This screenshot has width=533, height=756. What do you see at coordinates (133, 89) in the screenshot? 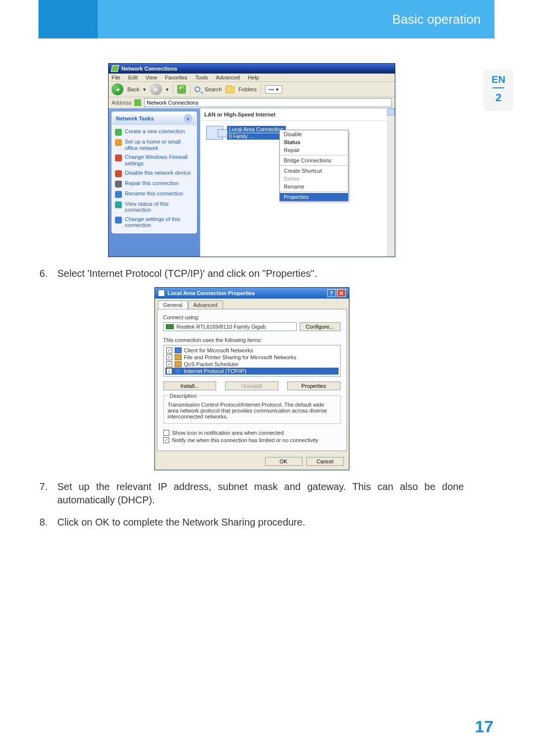
I see `back-button-label: Back` at bounding box center [133, 89].